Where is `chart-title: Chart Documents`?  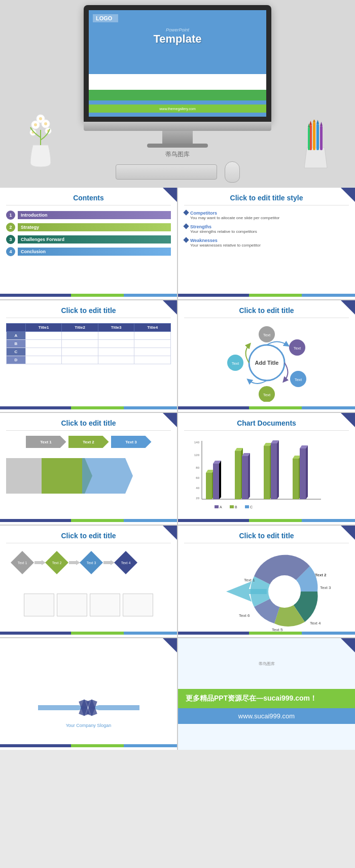 chart-title: Chart Documents is located at coordinates (267, 425).